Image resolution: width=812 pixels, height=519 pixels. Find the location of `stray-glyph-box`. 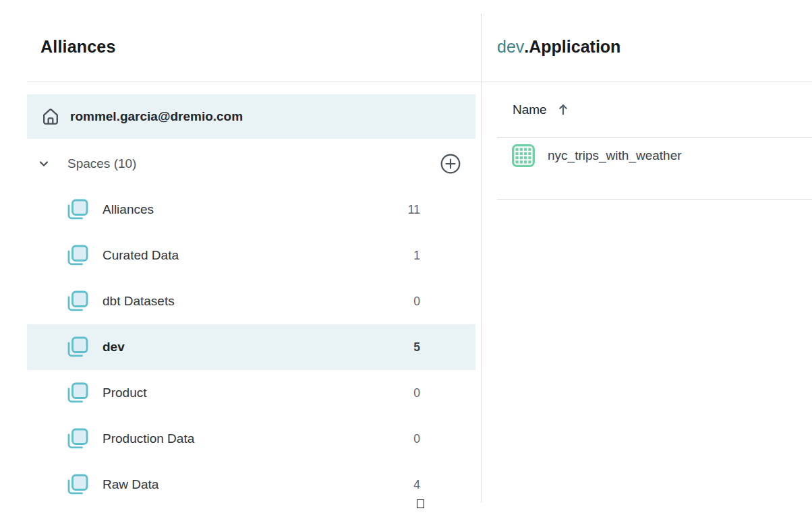

stray-glyph-box is located at coordinates (421, 504).